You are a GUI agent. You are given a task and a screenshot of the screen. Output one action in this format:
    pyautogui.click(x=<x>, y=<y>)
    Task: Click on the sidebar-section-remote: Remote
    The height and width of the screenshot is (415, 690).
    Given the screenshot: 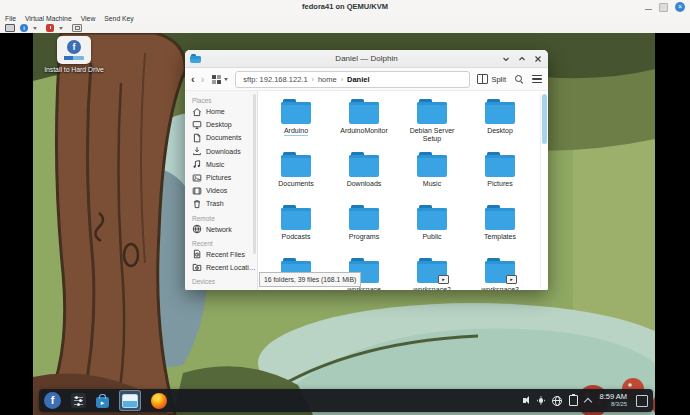 What is the action you would take?
    pyautogui.click(x=221, y=217)
    